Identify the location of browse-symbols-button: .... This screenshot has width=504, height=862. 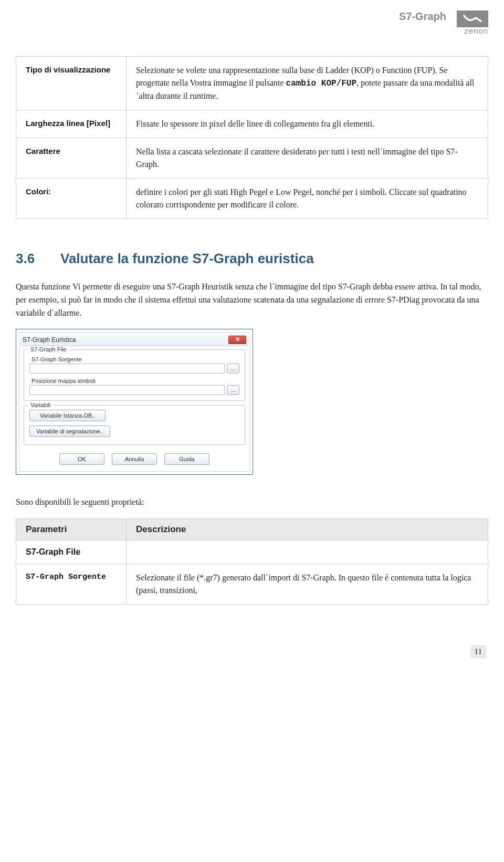
(233, 390).